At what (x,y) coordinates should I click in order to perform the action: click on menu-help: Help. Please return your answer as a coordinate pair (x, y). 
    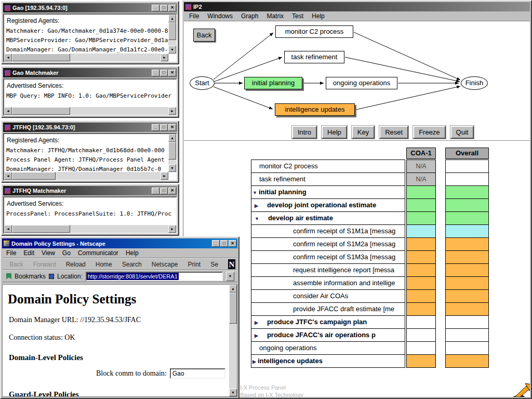
    Looking at the image, I should click on (132, 253).